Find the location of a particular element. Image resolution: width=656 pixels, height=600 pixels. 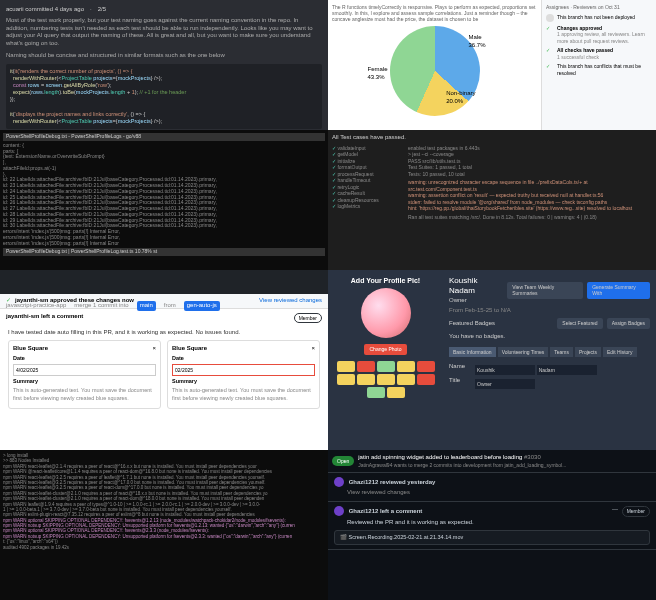

review-text: Most of the test work properly, but your… is located at coordinates (164, 32).